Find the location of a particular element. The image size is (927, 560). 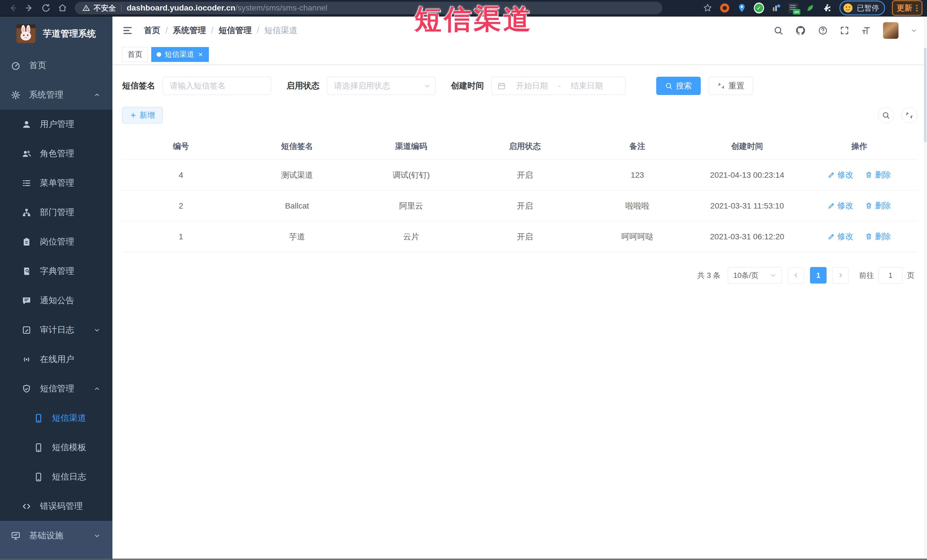

dashboard-icon is located at coordinates (16, 65).